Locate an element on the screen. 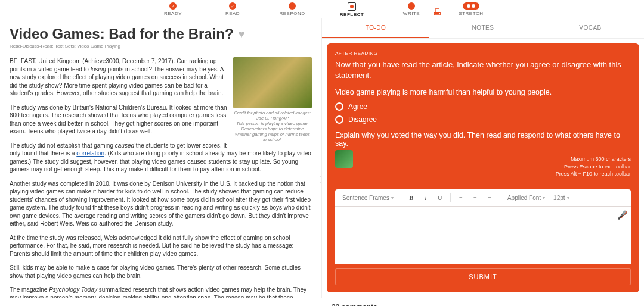  article-image: Credit for photo and all related images:… is located at coordinates (273, 100).